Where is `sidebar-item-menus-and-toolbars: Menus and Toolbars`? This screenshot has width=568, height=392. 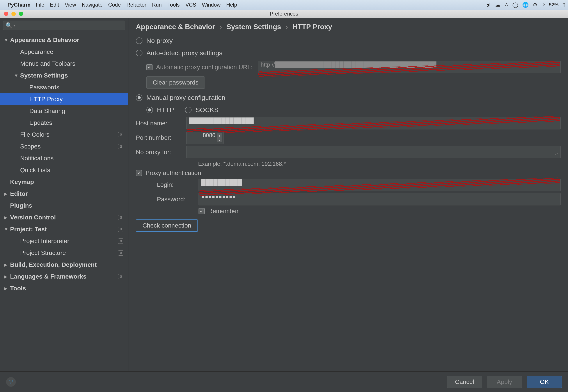
sidebar-item-menus-and-toolbars: Menus and Toolbars is located at coordinates (64, 64).